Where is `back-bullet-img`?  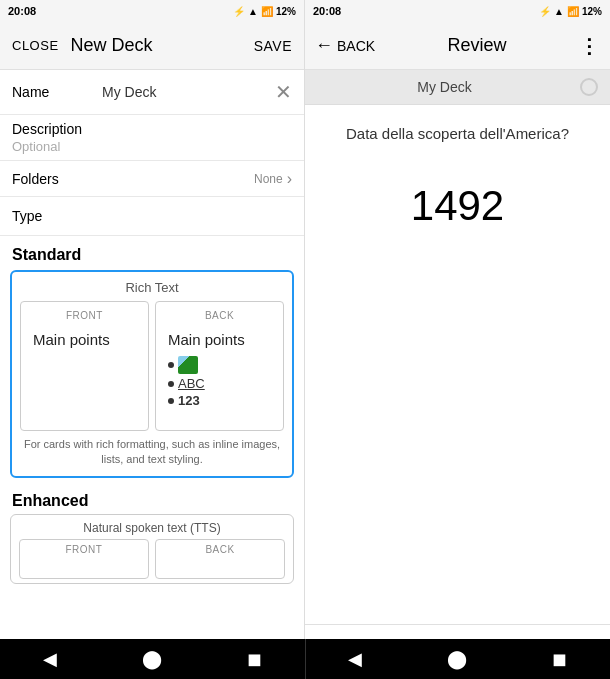 back-bullet-img is located at coordinates (222, 365).